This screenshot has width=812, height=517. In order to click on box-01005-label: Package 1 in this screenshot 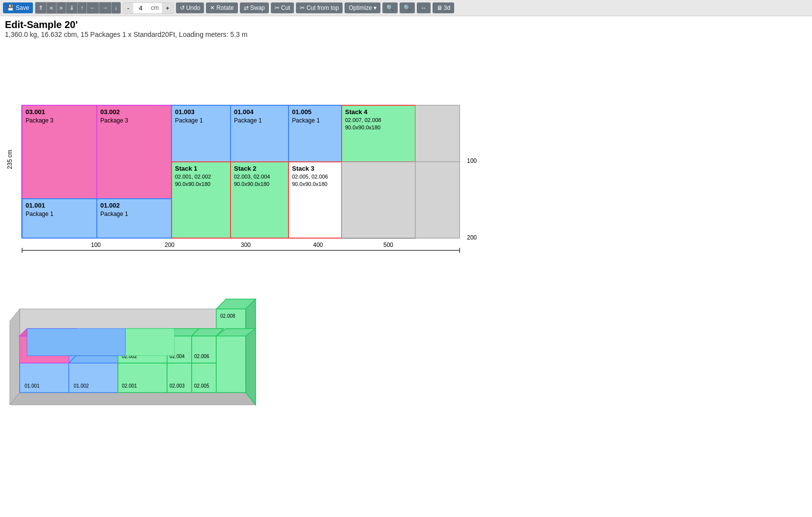, I will do `click(306, 121)`.